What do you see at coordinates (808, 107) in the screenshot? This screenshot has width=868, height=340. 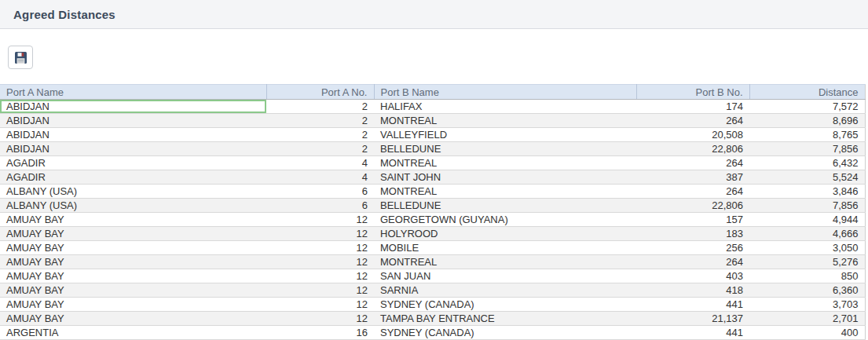 I see `cell-distance: 7,572` at bounding box center [808, 107].